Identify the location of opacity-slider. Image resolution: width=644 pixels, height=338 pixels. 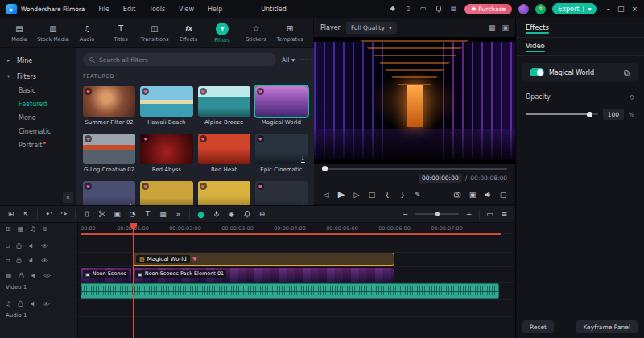
(562, 114).